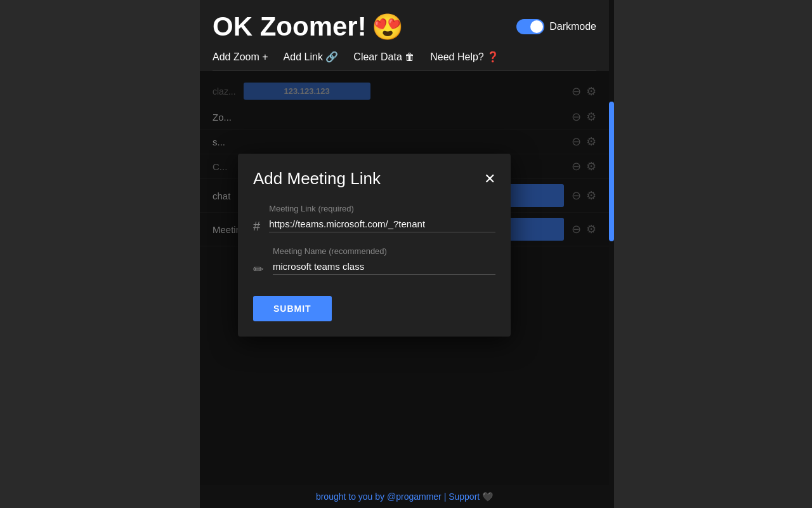 This screenshot has height=508, width=812. Describe the element at coordinates (530, 27) in the screenshot. I see `toggle-switch` at that location.